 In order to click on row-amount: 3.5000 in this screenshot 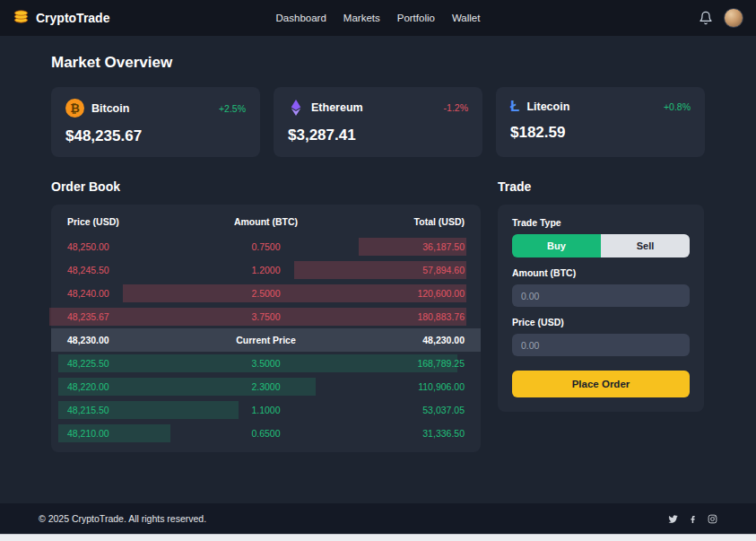, I will do `click(266, 363)`.